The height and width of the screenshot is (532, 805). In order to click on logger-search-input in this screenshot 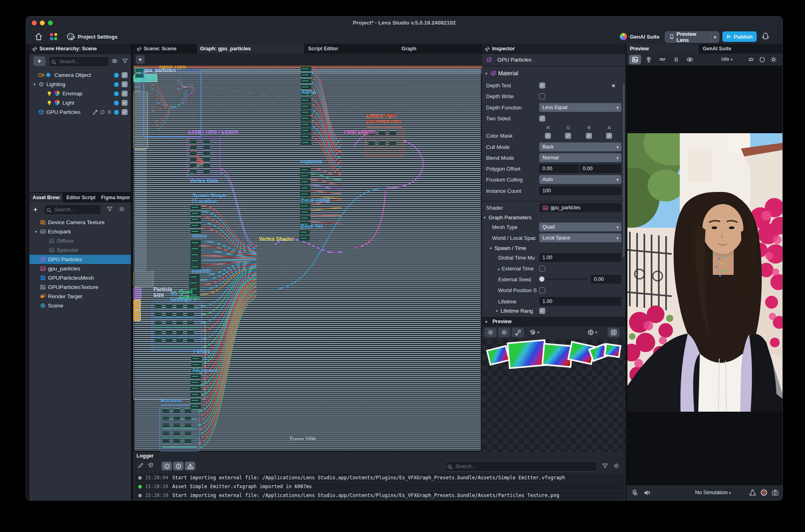, I will do `click(508, 466)`.